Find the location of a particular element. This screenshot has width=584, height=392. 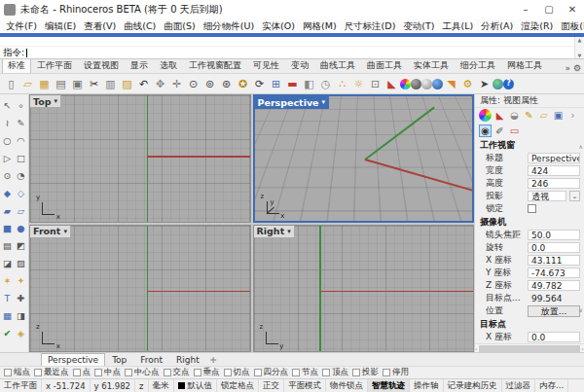

earth-icon is located at coordinates (498, 84).